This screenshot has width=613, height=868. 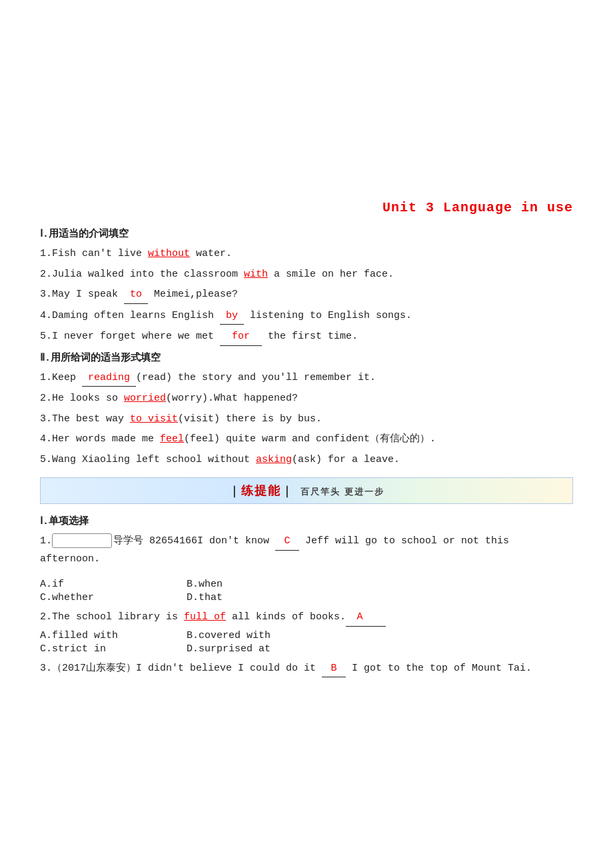 I want to click on banner-sub: 百尺竿头 更进一步, so click(x=342, y=492).